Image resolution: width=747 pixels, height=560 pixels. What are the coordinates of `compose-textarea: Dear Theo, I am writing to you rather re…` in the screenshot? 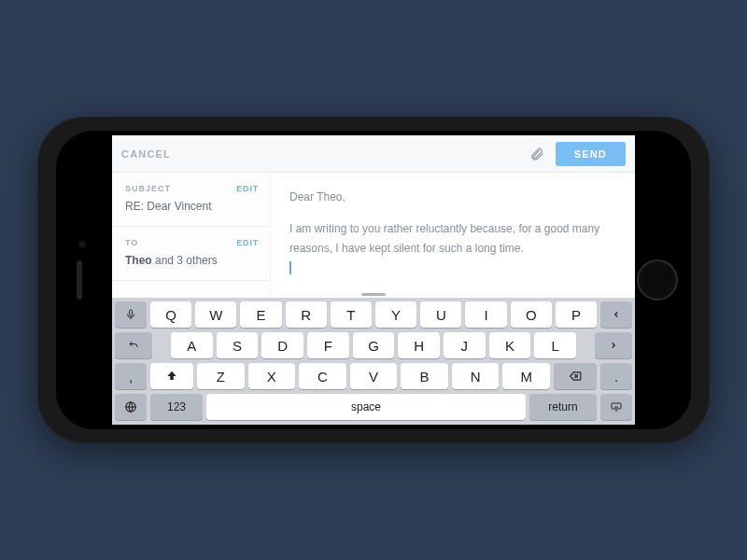 It's located at (453, 235).